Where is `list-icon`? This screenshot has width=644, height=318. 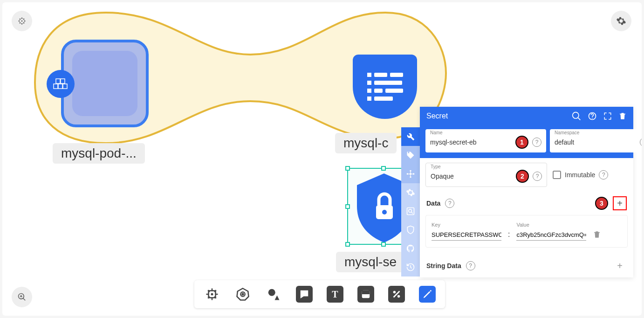 list-icon is located at coordinates (385, 87).